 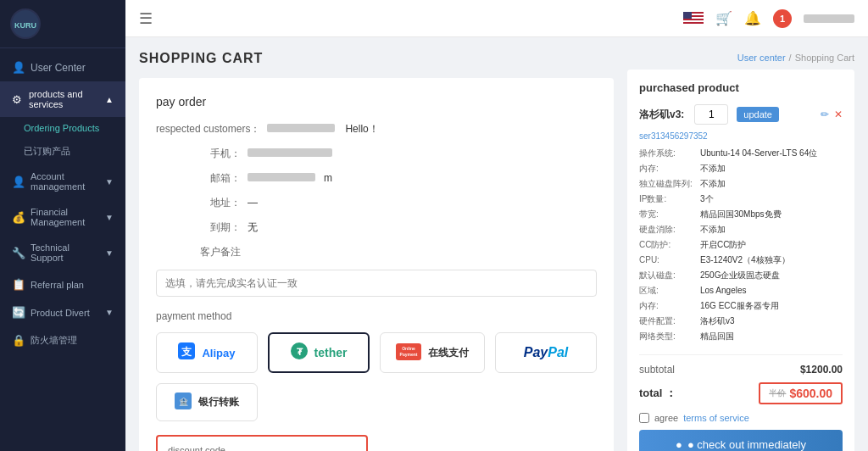 I want to click on financial-icon: 💰, so click(x=18, y=217).